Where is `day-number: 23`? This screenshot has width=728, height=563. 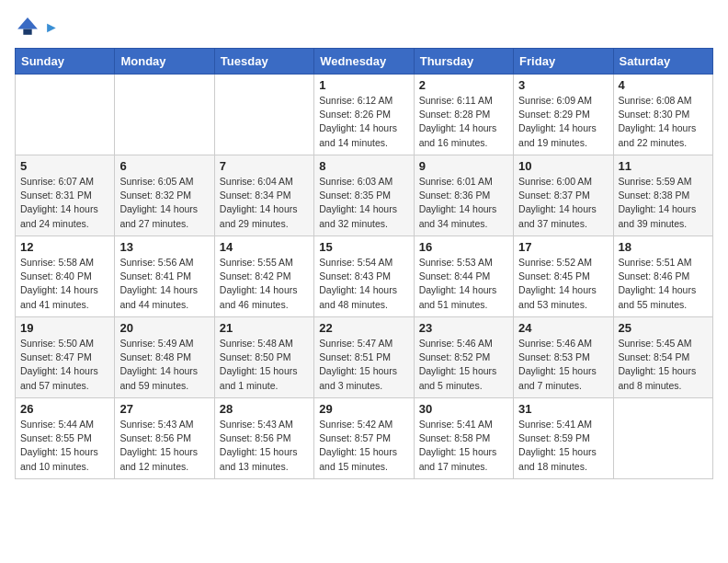
day-number: 23 is located at coordinates (463, 327).